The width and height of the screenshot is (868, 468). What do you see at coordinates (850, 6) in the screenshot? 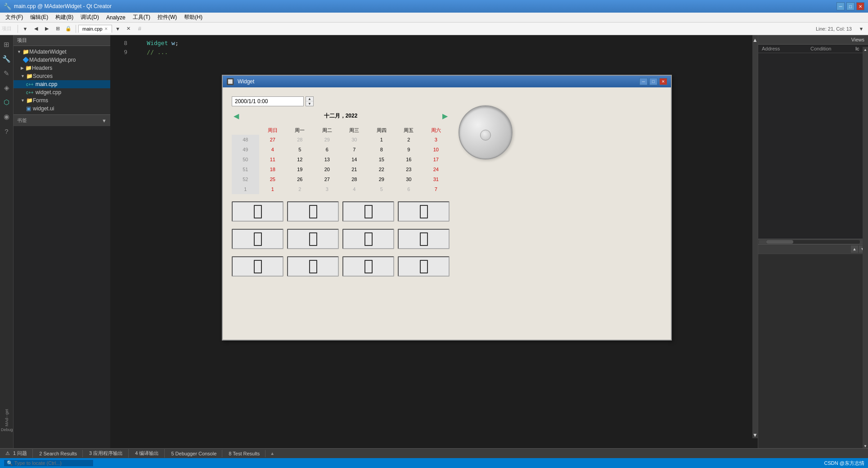
I see `maximize-button: □` at bounding box center [850, 6].